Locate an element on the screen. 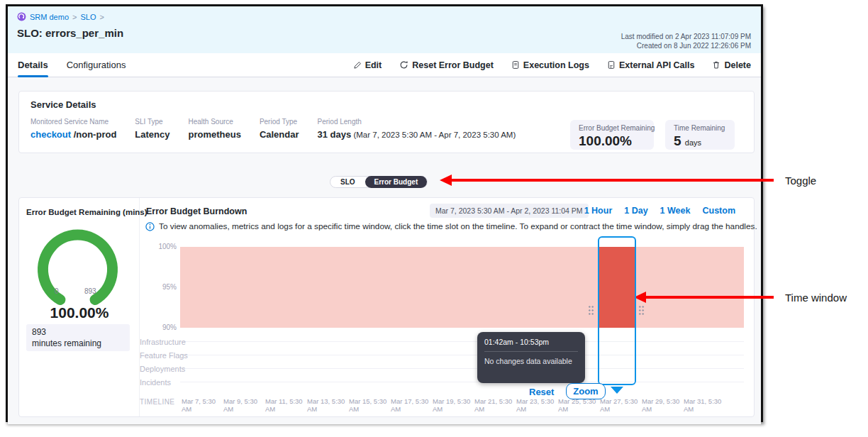 The width and height of the screenshot is (868, 437). selection-pointer-icon is located at coordinates (617, 390).